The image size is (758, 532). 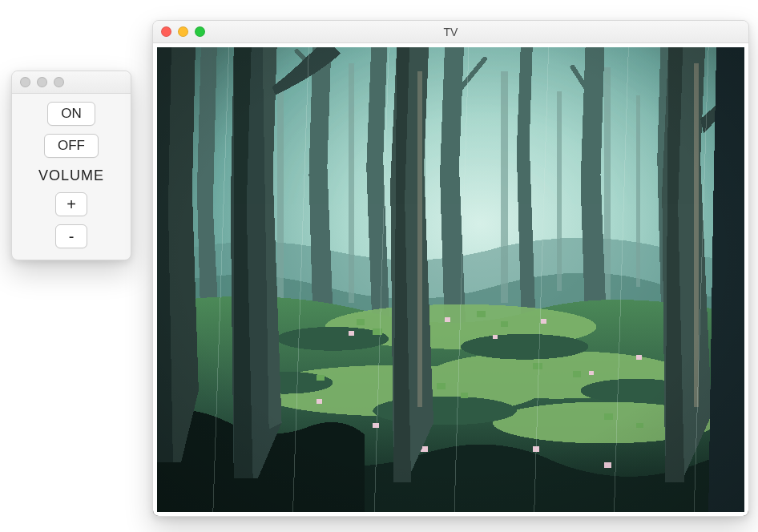 I want to click on volume-label: VOLUME, so click(x=71, y=176).